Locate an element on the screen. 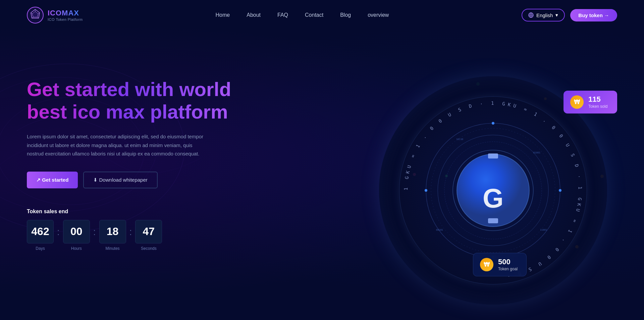  logo-icon is located at coordinates (35, 15).